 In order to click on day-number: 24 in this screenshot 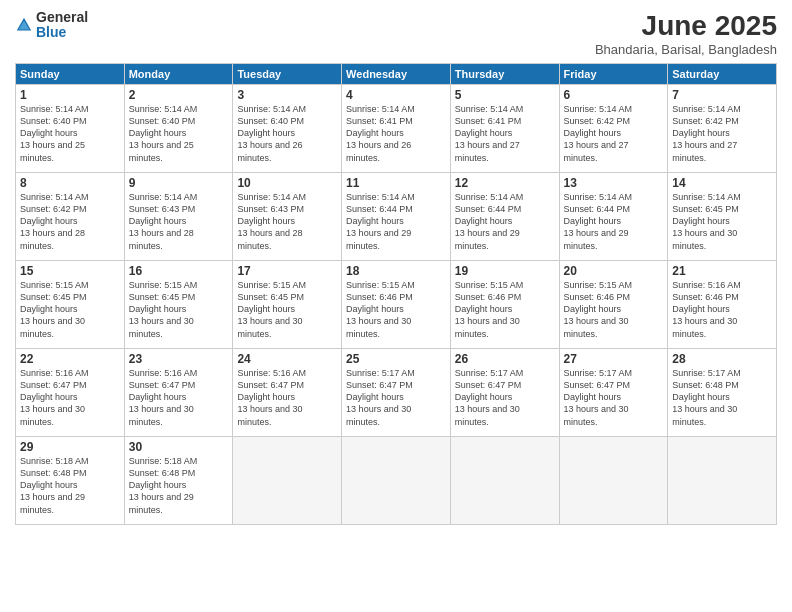, I will do `click(287, 359)`.